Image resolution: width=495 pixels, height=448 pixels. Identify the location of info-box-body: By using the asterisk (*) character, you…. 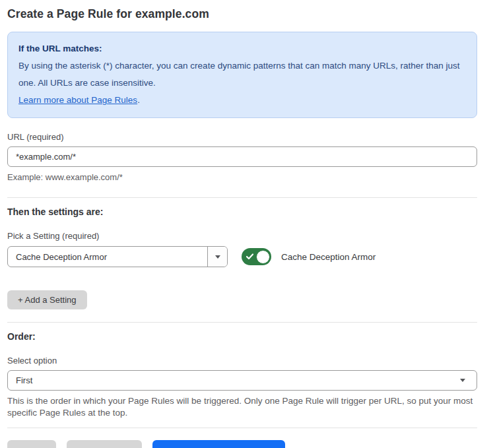
(242, 75).